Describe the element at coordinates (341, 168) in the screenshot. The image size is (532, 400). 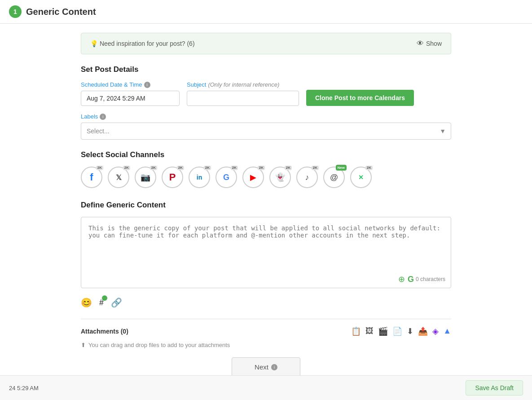
I see `threads-new-badge: New` at that location.